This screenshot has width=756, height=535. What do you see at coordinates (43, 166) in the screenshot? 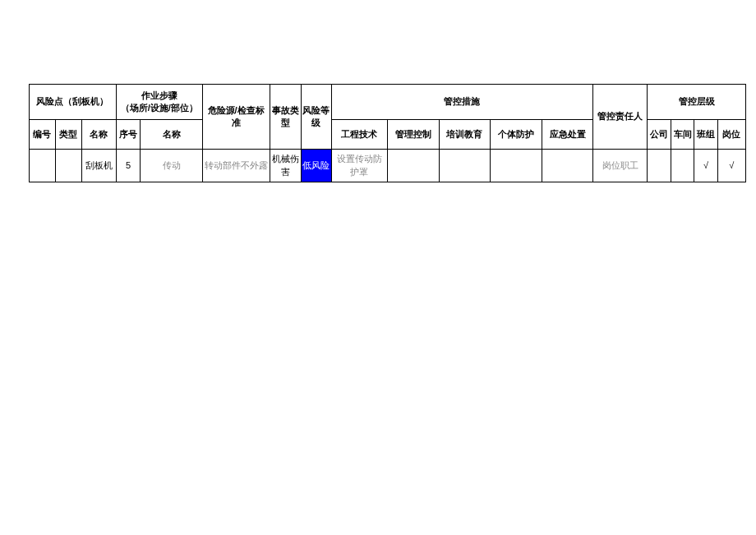
I see `cell-rp-no` at bounding box center [43, 166].